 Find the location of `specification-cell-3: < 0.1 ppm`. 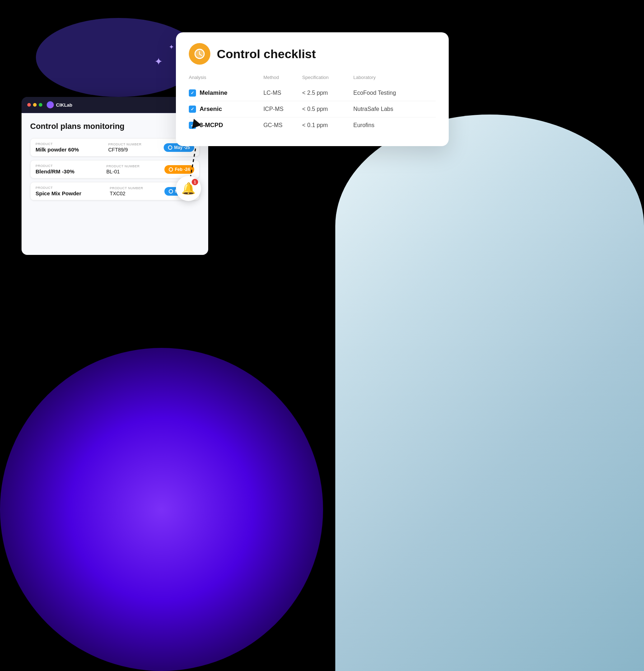

specification-cell-3: < 0.1 ppm is located at coordinates (328, 125).